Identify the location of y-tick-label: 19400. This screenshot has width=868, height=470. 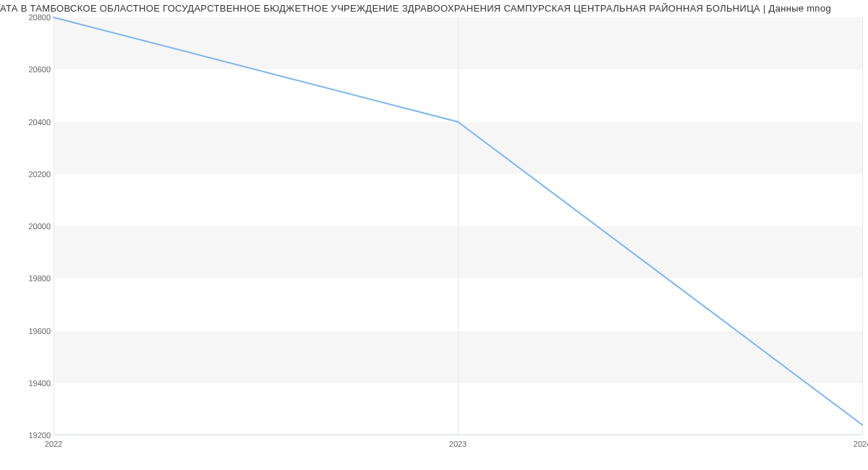
(29, 383).